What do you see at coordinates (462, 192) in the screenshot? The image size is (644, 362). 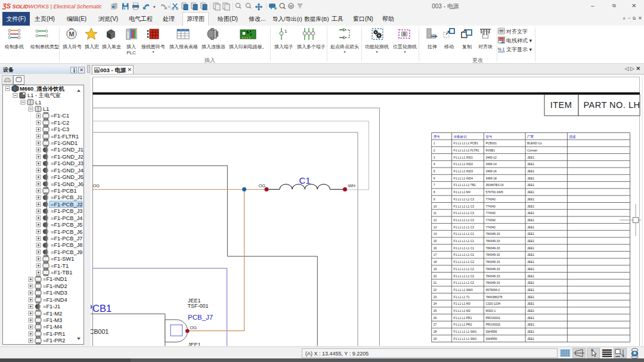 I see `svg-text: F1 L1 L1 M4` at bounding box center [462, 192].